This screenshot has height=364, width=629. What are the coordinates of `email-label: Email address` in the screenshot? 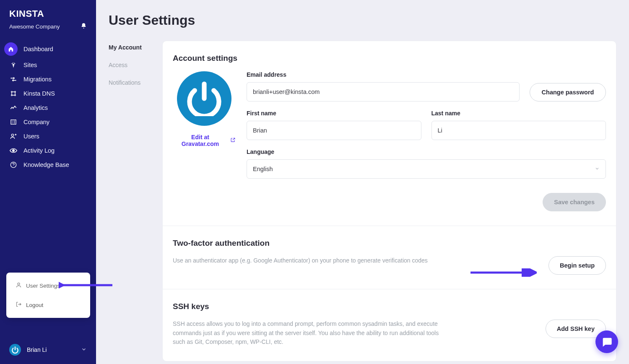 It's located at (383, 75).